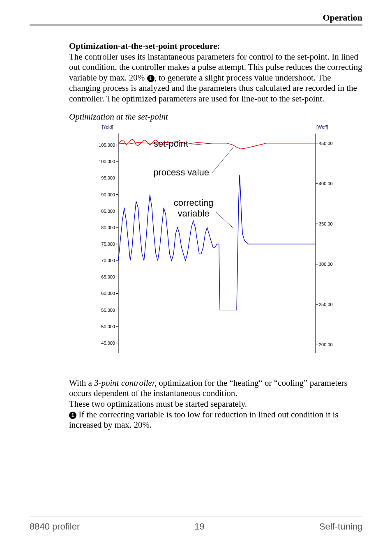 The width and height of the screenshot is (392, 555). What do you see at coordinates (171, 144) in the screenshot?
I see `svg-text: set-point` at bounding box center [171, 144].